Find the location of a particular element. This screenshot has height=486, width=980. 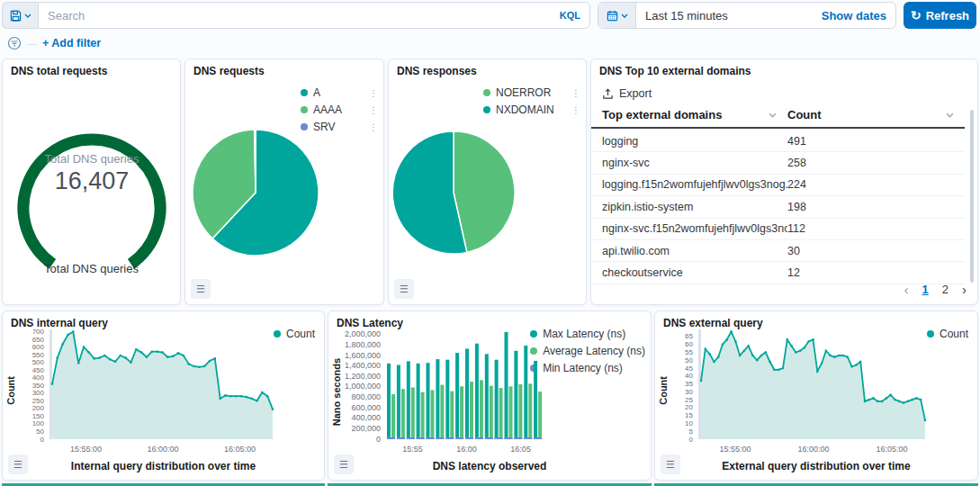

saved-query-menu-button is located at coordinates (20, 15).